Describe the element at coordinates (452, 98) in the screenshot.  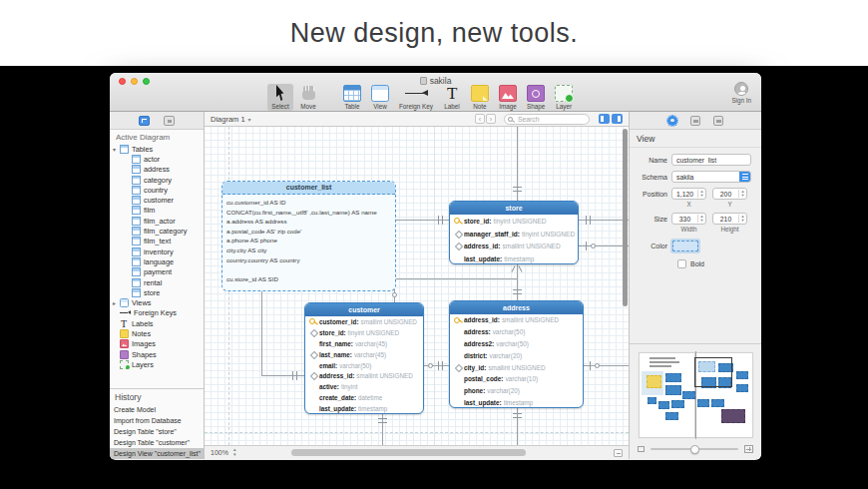
I see `toolbar-tool: Label` at that location.